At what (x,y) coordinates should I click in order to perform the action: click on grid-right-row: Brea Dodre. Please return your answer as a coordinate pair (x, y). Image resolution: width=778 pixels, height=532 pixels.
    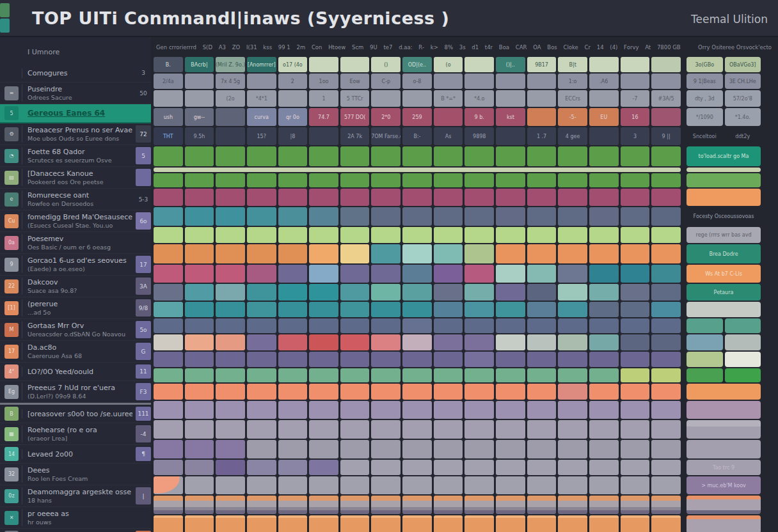
    Looking at the image, I should click on (724, 254).